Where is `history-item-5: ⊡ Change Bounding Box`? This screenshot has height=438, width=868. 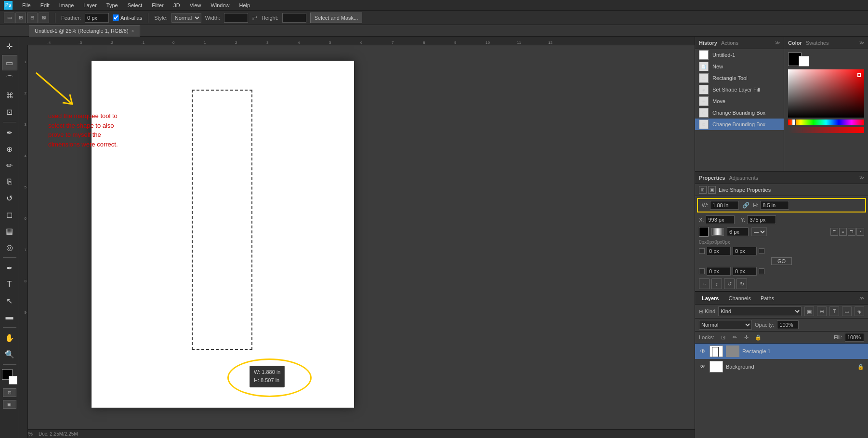
history-item-5: ⊡ Change Bounding Box is located at coordinates (739, 113).